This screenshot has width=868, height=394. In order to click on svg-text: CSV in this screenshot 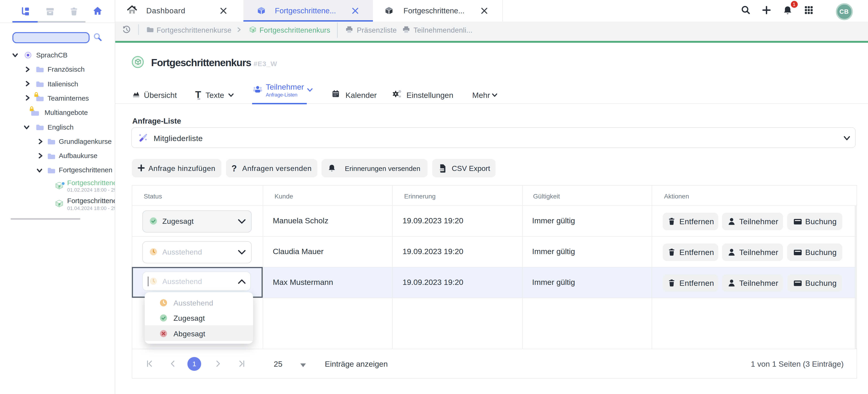, I will do `click(442, 170)`.